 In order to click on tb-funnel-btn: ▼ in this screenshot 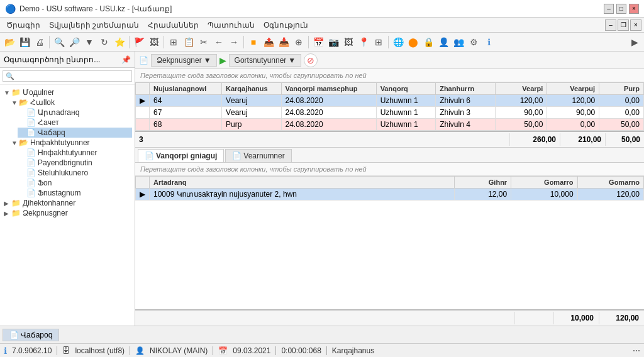, I will do `click(89, 42)`.